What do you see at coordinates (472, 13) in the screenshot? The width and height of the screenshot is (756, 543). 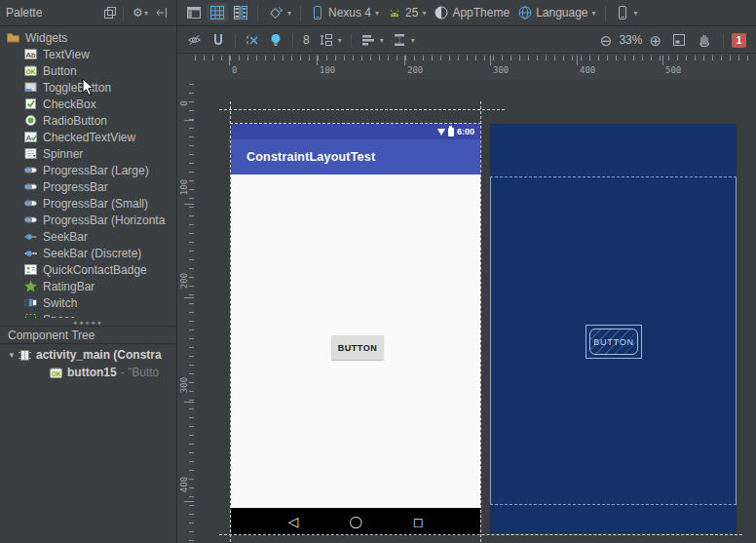 I see `theme-selector: AppTheme` at bounding box center [472, 13].